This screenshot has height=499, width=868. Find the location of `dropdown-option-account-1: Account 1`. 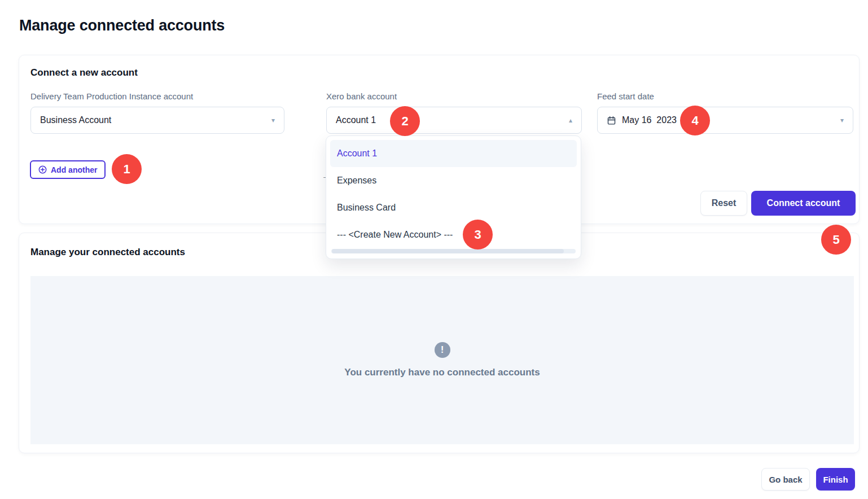

dropdown-option-account-1: Account 1 is located at coordinates (454, 154).